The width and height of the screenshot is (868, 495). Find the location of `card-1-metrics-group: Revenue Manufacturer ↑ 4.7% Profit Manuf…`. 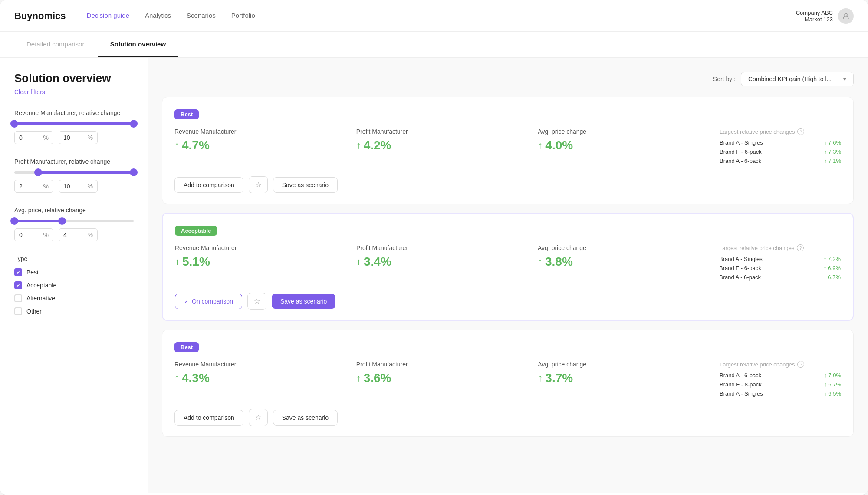

card-1-metrics-group: Revenue Manufacturer ↑ 4.7% Profit Manuf… is located at coordinates (447, 140).